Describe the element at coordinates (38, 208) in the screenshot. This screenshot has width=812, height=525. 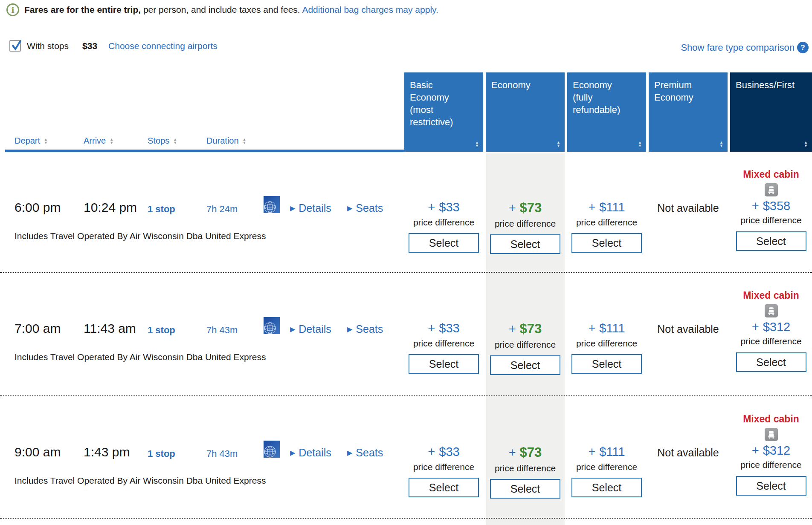
I see `depart-time: 6:00 pm` at that location.